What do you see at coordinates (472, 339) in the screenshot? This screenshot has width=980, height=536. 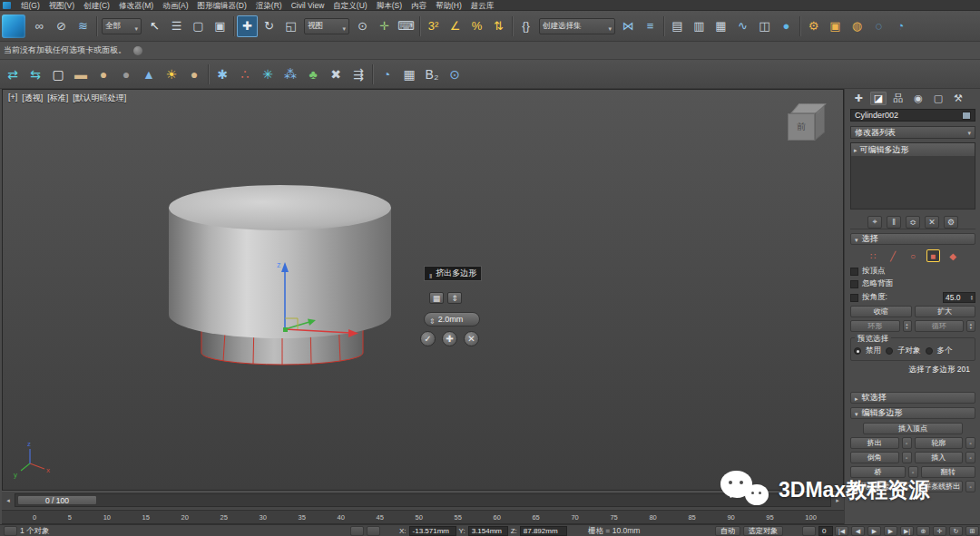 I see `caddy-cancel-button: ✕` at bounding box center [472, 339].